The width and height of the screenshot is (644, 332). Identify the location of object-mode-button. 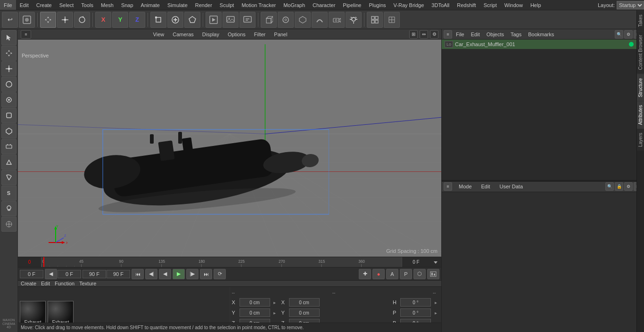
(158, 20).